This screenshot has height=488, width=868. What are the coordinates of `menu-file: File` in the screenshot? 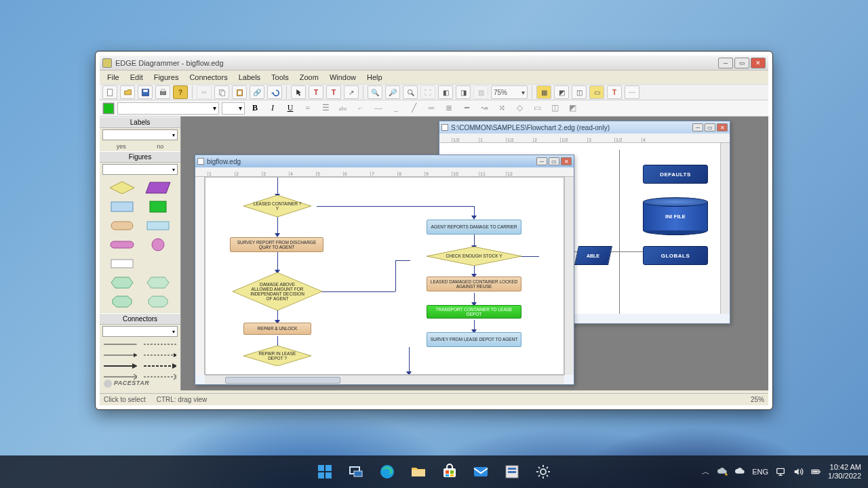 It's located at (113, 77).